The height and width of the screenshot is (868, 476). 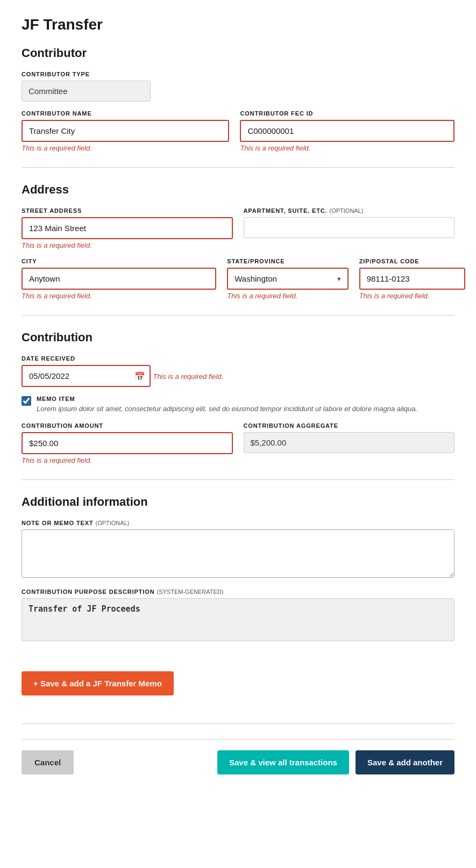 What do you see at coordinates (238, 53) in the screenshot?
I see `contributor-heading: Contributor` at bounding box center [238, 53].